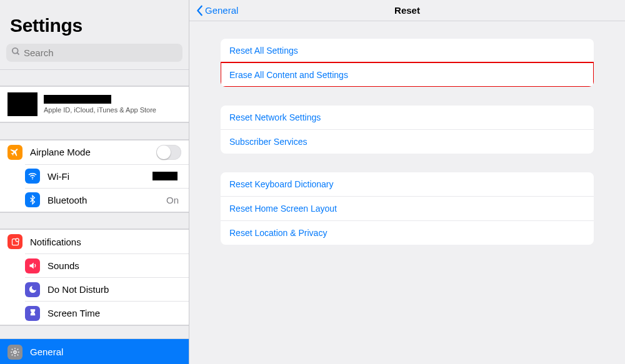 The image size is (625, 364). Describe the element at coordinates (114, 290) in the screenshot. I see `dnd-label: Do Not Disturb` at that location.